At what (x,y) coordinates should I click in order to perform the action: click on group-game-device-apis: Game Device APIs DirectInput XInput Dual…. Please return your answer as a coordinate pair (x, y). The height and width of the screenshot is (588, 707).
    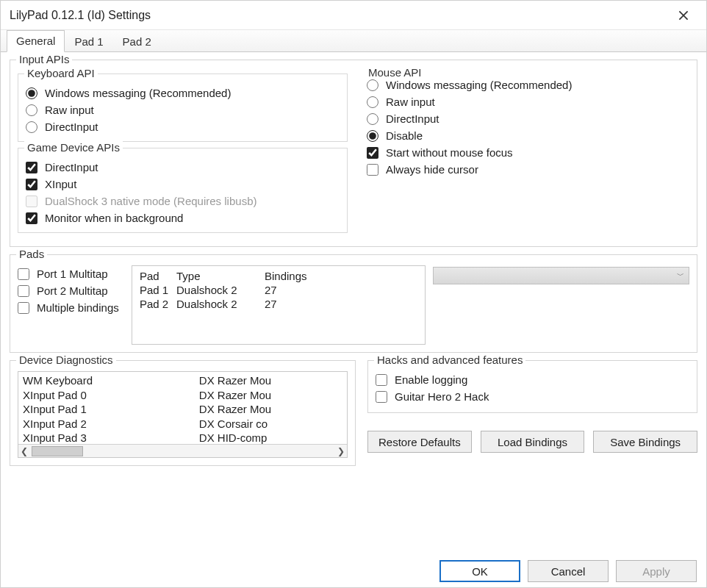
    Looking at the image, I should click on (182, 190).